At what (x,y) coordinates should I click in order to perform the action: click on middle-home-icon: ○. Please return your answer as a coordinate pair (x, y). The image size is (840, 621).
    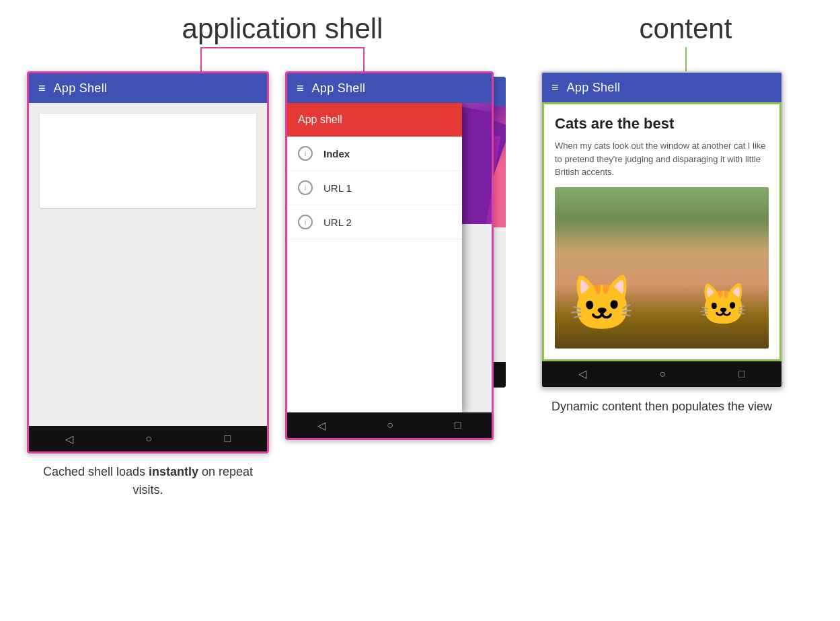
    Looking at the image, I should click on (390, 425).